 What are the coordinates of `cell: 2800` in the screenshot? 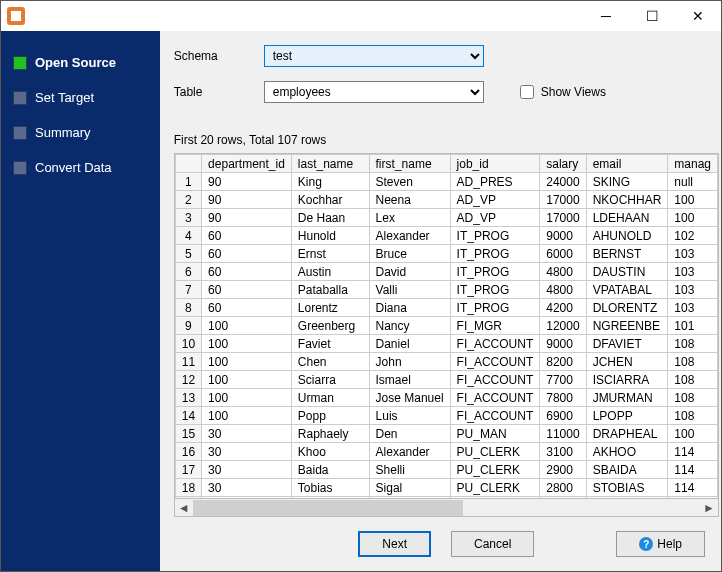 It's located at (563, 488).